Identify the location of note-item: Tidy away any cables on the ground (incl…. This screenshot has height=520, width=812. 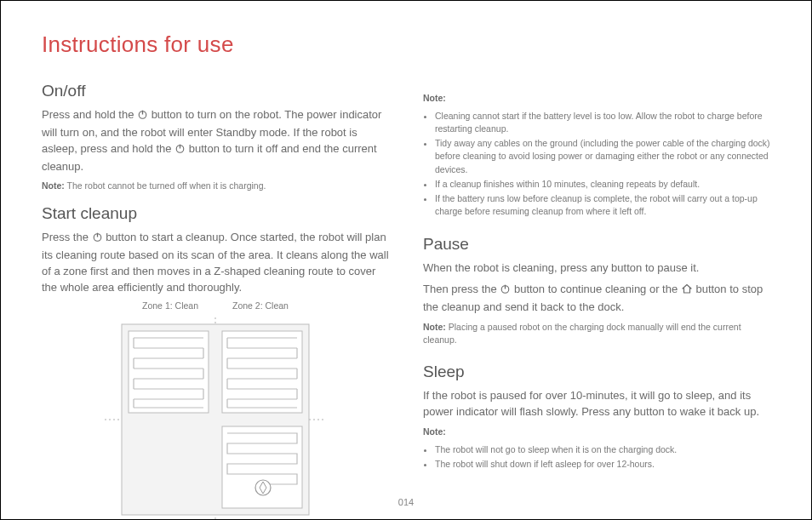
(603, 157).